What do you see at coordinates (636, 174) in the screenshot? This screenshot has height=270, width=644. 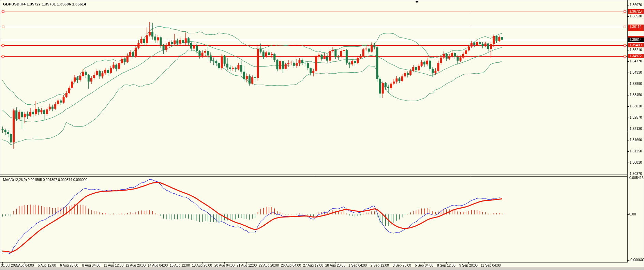 I see `price-axis-label: 1.30370` at bounding box center [636, 174].